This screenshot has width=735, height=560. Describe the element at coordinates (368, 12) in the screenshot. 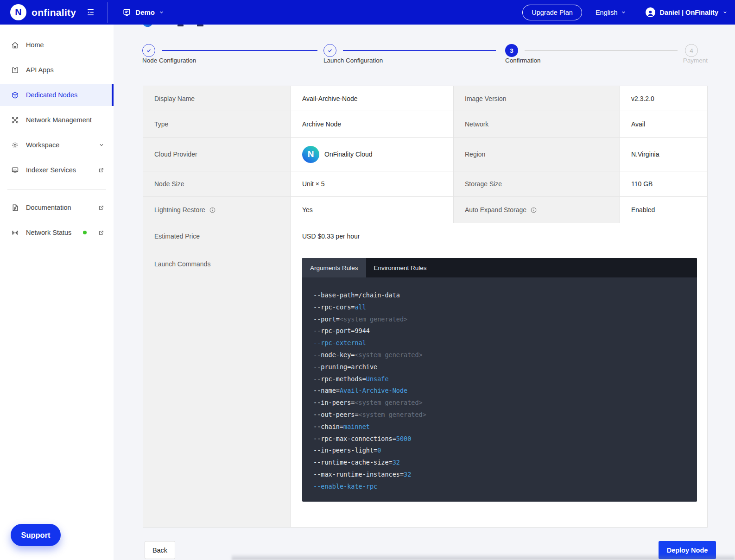

I see `top-navbar: N onfinality Demo Upgrade Plan English` at that location.